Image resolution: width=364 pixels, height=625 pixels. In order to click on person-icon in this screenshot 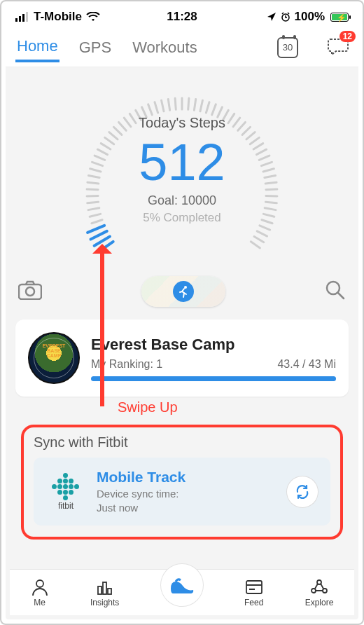, I will do `click(40, 587)`.